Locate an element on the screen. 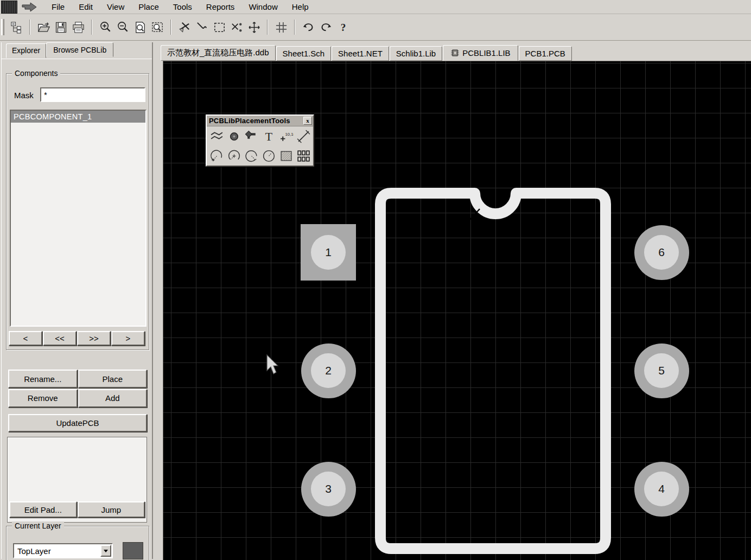 The image size is (751, 560). place-full-circle-icon is located at coordinates (269, 156).